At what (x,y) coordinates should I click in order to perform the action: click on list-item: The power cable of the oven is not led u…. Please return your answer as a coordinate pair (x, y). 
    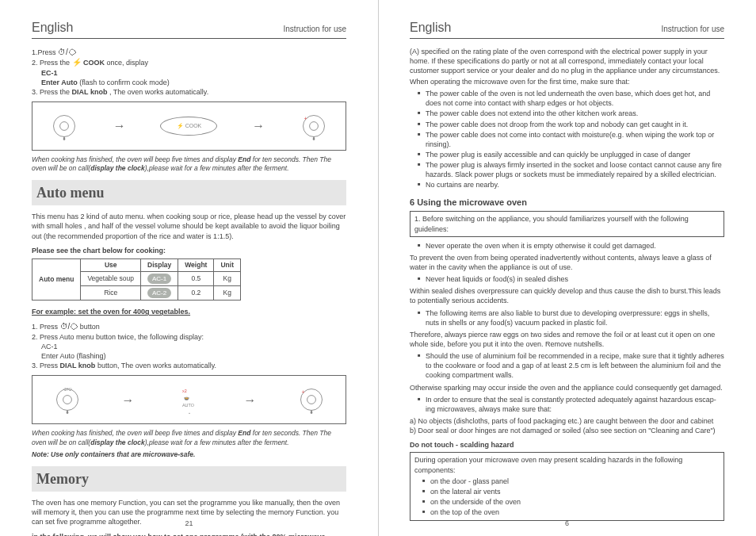
    Looking at the image, I should click on (571, 98).